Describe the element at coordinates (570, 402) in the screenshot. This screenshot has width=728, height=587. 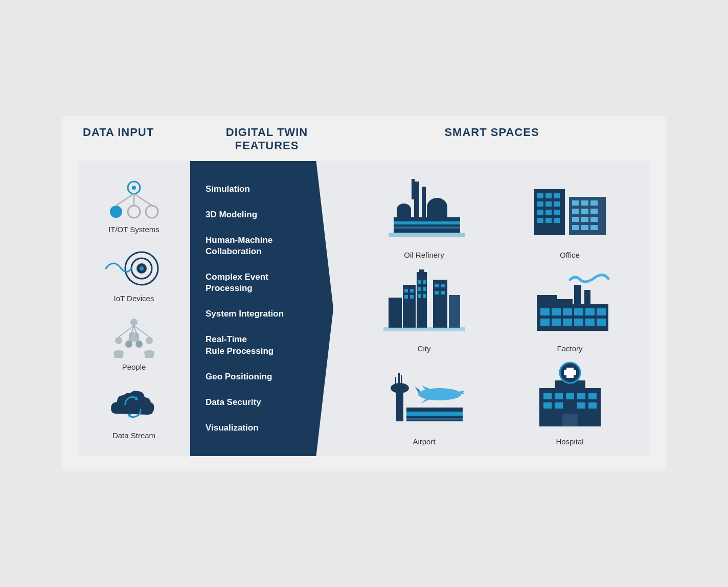
I see `space-hospital: Hospital` at that location.